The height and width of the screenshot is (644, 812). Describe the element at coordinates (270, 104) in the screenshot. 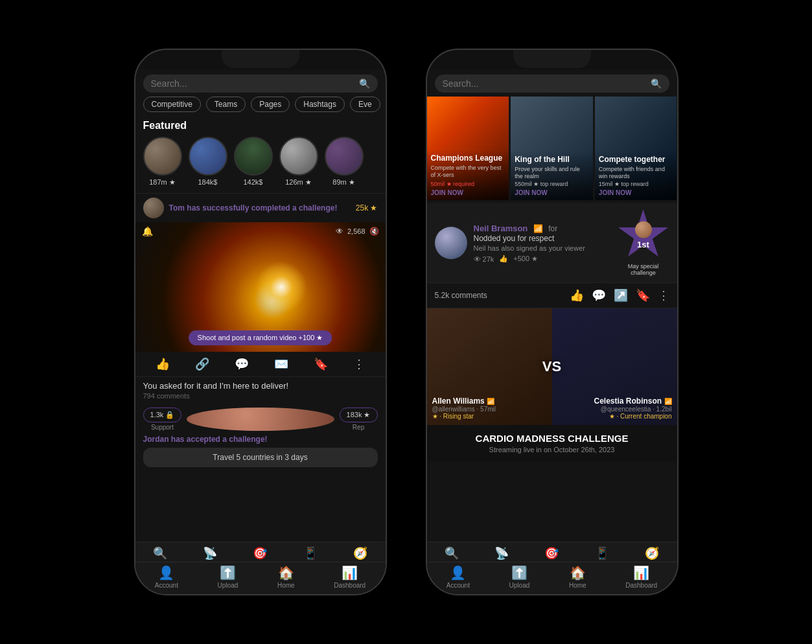

I see `filter-pages: Pages` at that location.